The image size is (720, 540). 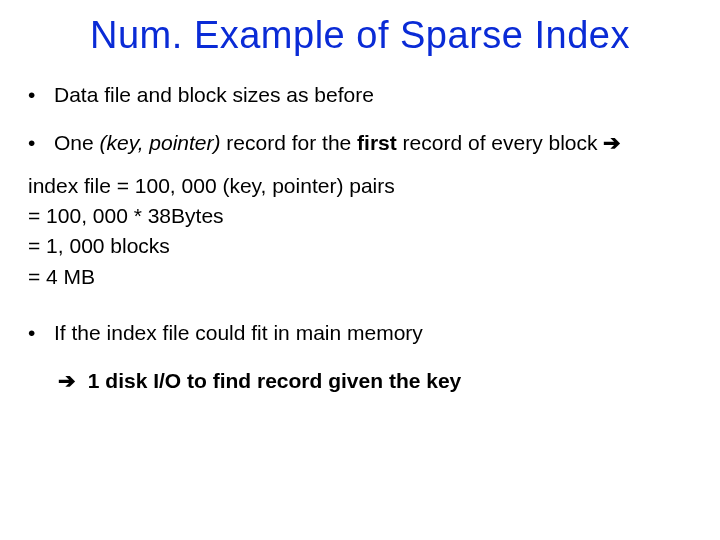 What do you see at coordinates (360, 36) in the screenshot?
I see `slide-title: Num. Example of Sparse Index` at bounding box center [360, 36].